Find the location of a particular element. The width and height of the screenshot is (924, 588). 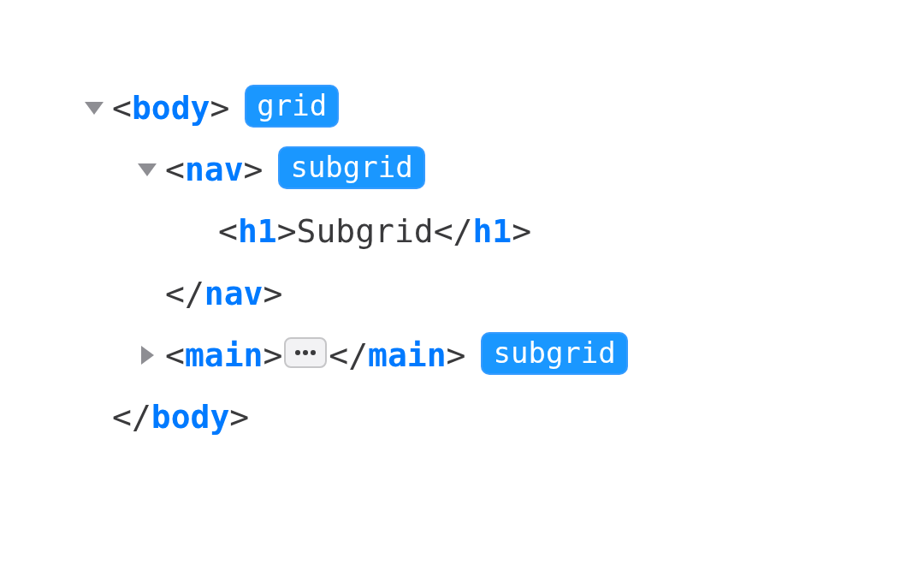

tree-row-main: <main> </main> subgrid is located at coordinates (503, 355).